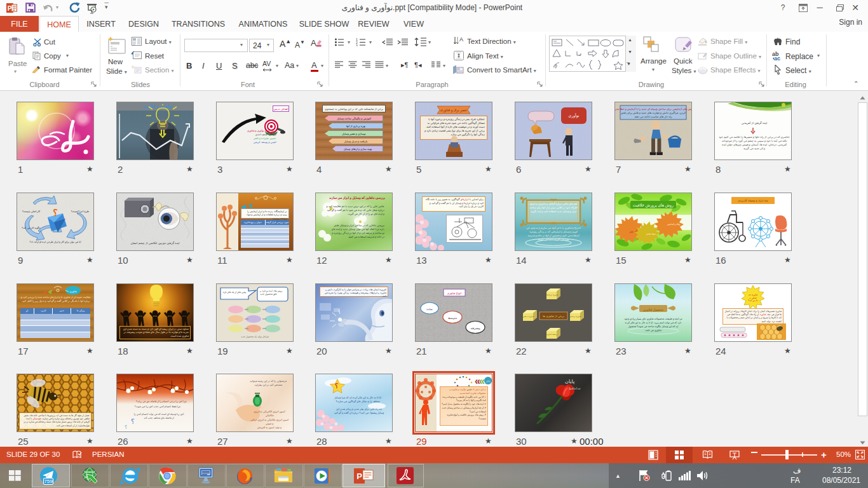  I want to click on svg-text: خداحافظ, so click(574, 389).